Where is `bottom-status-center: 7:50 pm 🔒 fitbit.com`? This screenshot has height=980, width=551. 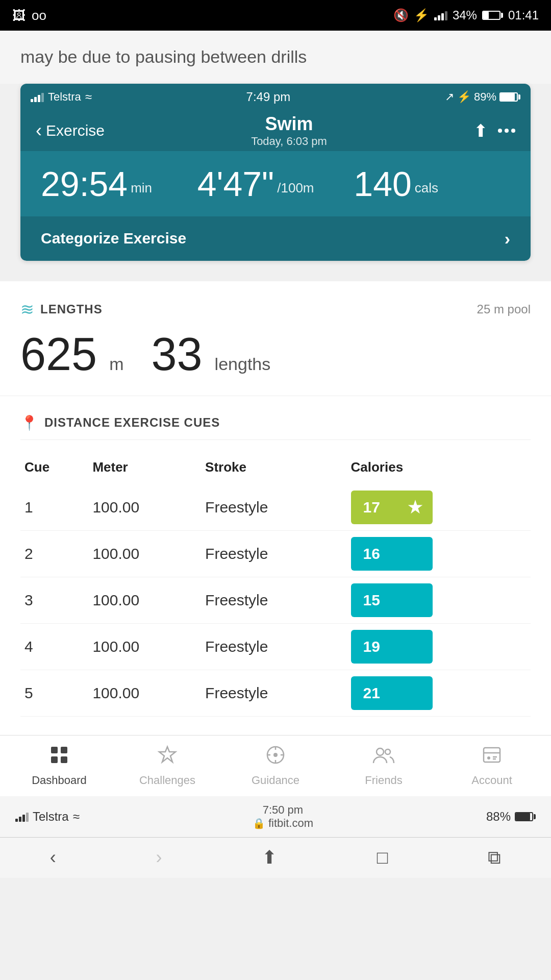
bottom-status-center: 7:50 pm 🔒 fitbit.com is located at coordinates (283, 817).